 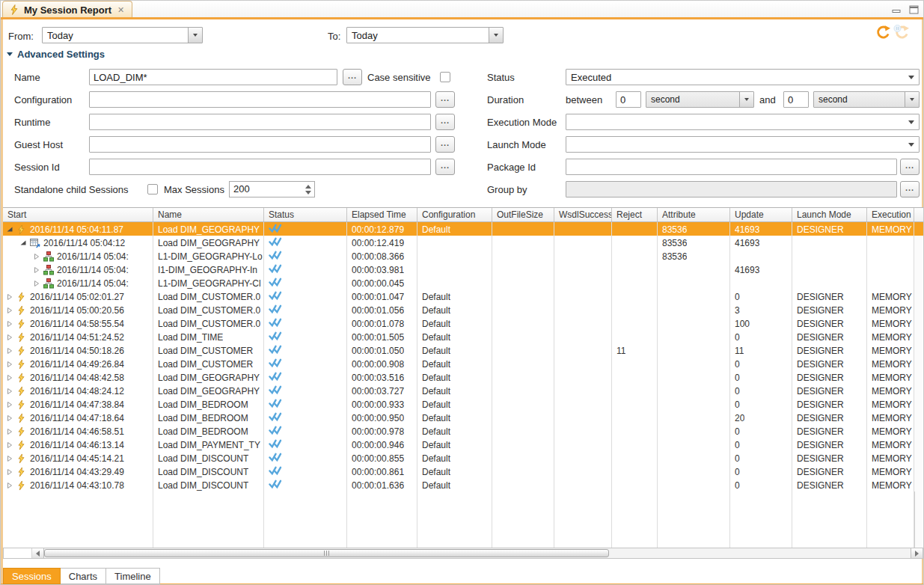 What do you see at coordinates (463, 256) in the screenshot?
I see `table-row: 2016/11/14 05:04:L1-DIM_GEOGRAPHY-Lo00:0…` at bounding box center [463, 256].